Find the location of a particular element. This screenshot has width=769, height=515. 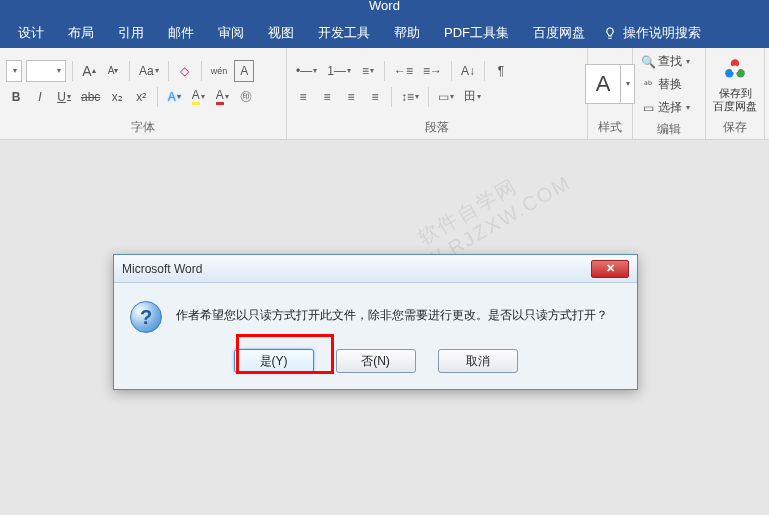

tab-baidu-netdisk: 百度网盘 is located at coordinates (559, 33).